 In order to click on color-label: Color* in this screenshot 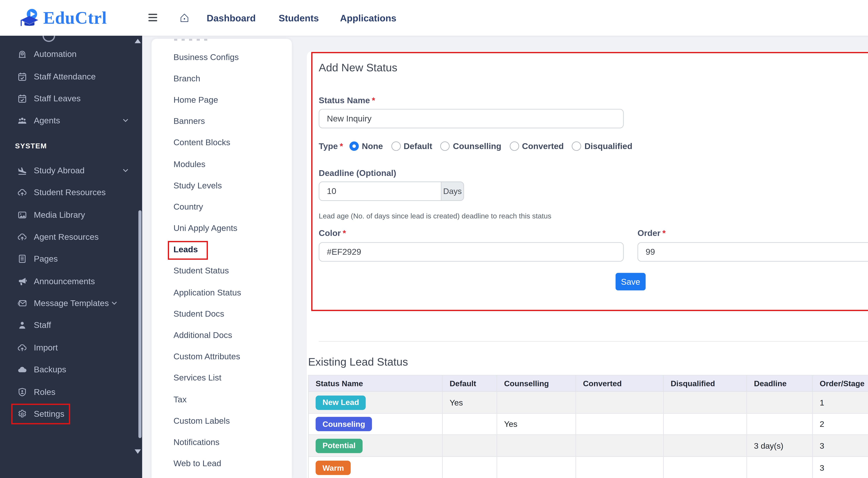, I will do `click(332, 233)`.